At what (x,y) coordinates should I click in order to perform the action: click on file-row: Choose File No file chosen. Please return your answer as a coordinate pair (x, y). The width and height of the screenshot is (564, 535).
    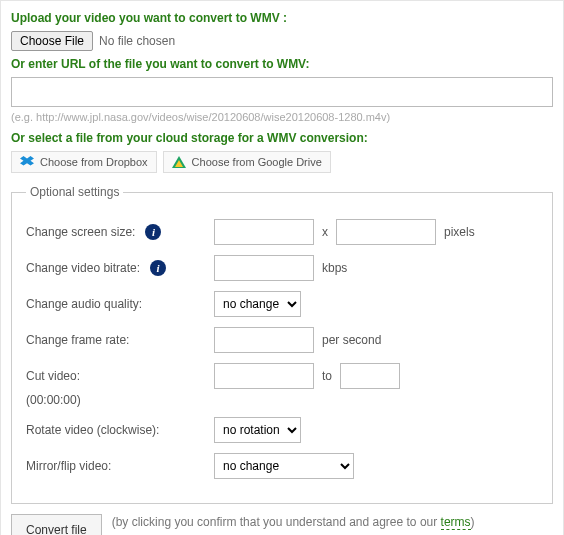
    Looking at the image, I should click on (282, 41).